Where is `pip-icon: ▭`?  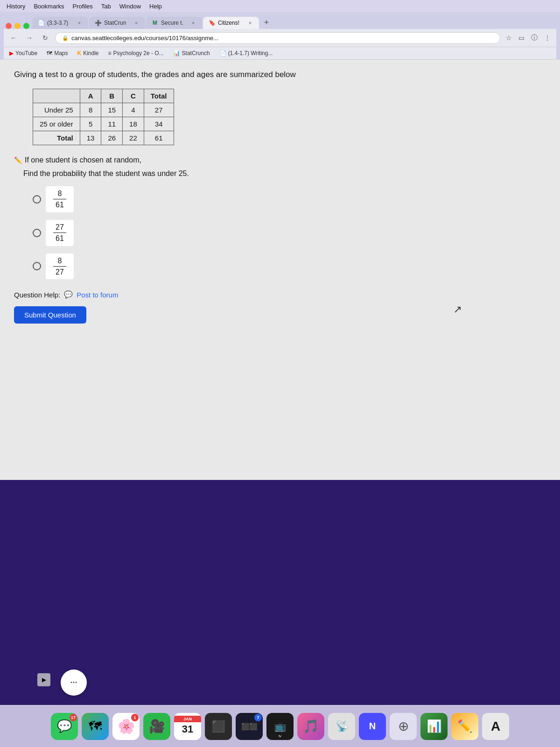
pip-icon: ▭ is located at coordinates (522, 38).